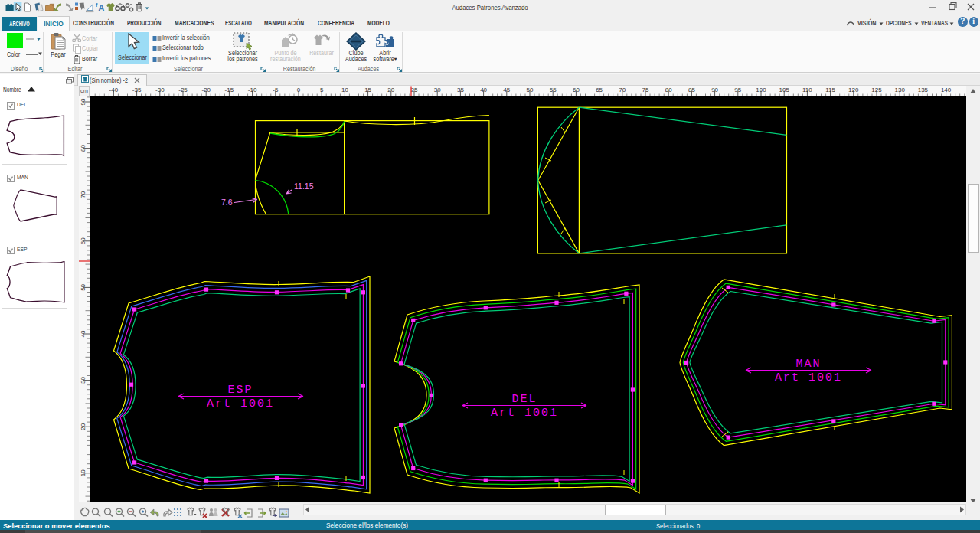 Image resolution: width=980 pixels, height=533 pixels. Describe the element at coordinates (160, 90) in the screenshot. I see `svg-text: -30` at that location.